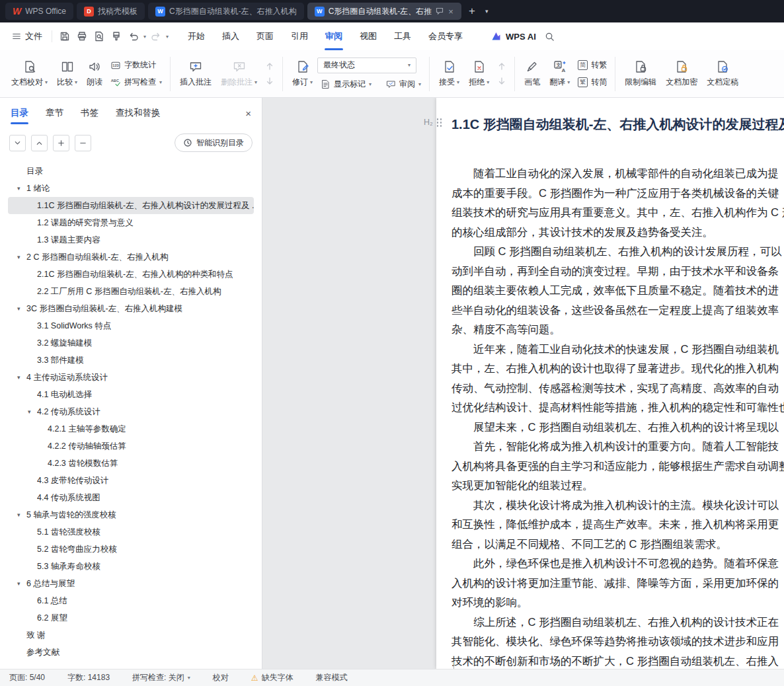 The height and width of the screenshot is (686, 784). Describe the element at coordinates (196, 36) in the screenshot. I see `menu-tab-start: 开始` at that location.